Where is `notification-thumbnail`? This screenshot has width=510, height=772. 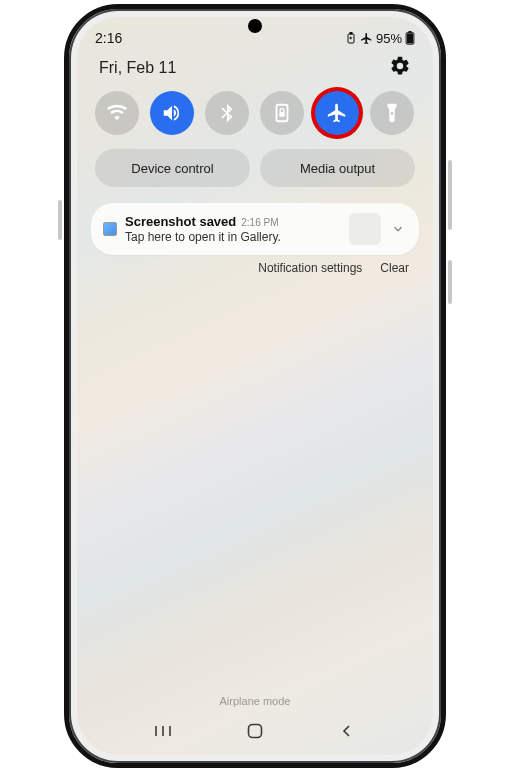 notification-thumbnail is located at coordinates (365, 229).